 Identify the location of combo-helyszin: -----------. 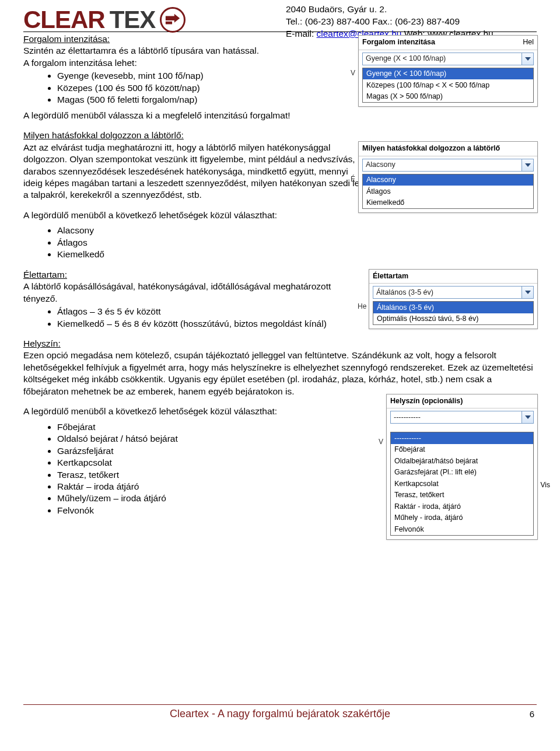
(462, 417).